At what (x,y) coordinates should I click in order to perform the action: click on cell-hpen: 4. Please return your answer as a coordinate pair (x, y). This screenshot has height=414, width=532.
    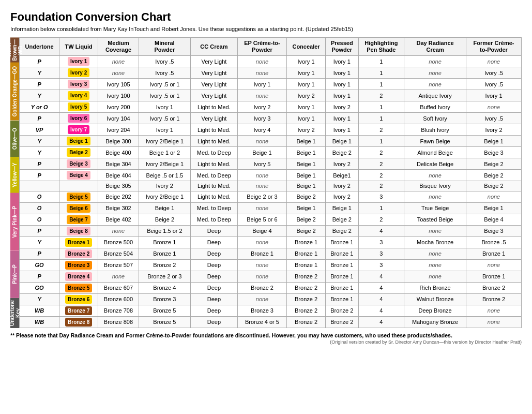
    Looking at the image, I should click on (382, 310).